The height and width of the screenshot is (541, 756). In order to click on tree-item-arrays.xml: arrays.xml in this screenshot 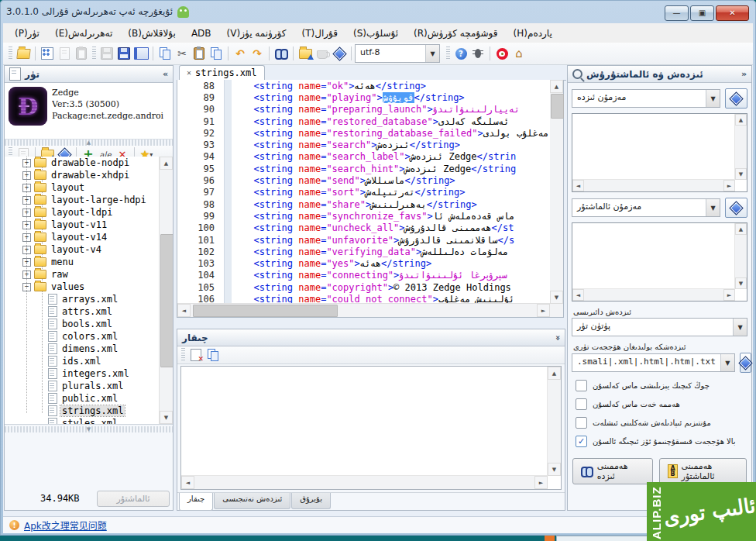, I will do `click(82, 299)`.